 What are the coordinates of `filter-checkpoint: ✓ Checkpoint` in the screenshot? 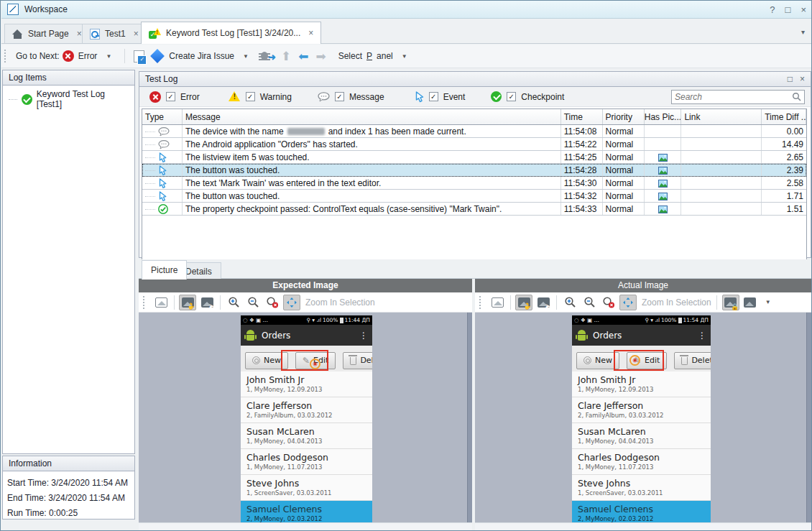 It's located at (527, 96).